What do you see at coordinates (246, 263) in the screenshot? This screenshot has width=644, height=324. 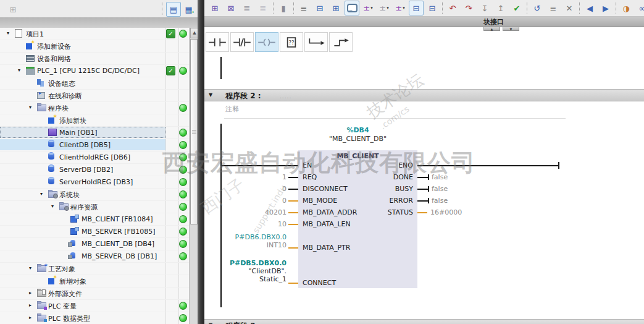 I see `operand-value: P#DB5.DBX0.0` at bounding box center [246, 263].